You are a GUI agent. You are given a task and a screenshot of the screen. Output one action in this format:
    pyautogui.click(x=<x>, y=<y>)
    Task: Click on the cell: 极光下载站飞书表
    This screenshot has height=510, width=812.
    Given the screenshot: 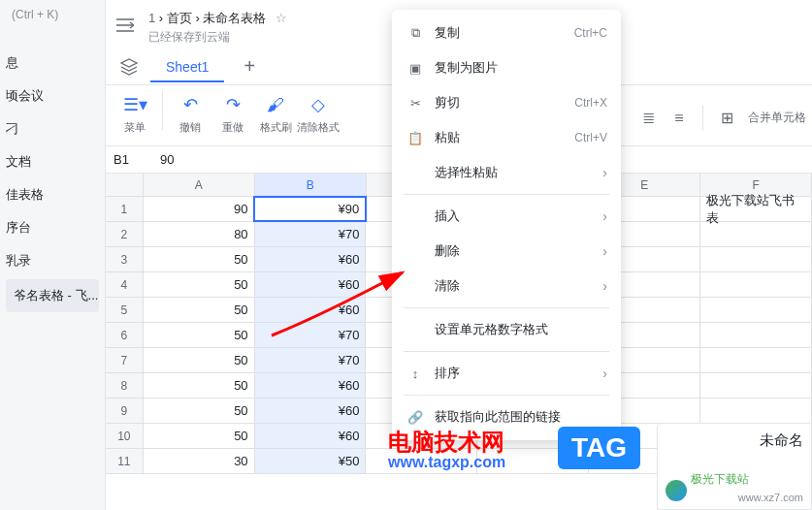 What is the action you would take?
    pyautogui.click(x=757, y=209)
    